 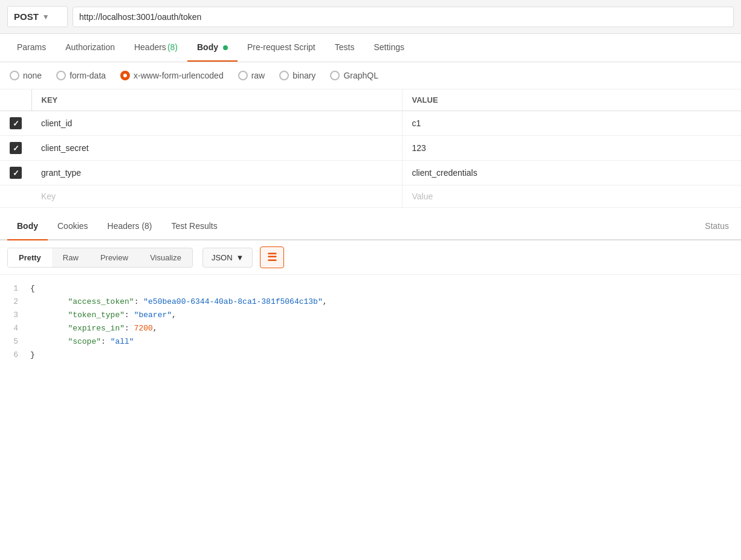 I want to click on request-tabs: Params Authorization Headers(8) Body Pre…, so click(x=370, y=48).